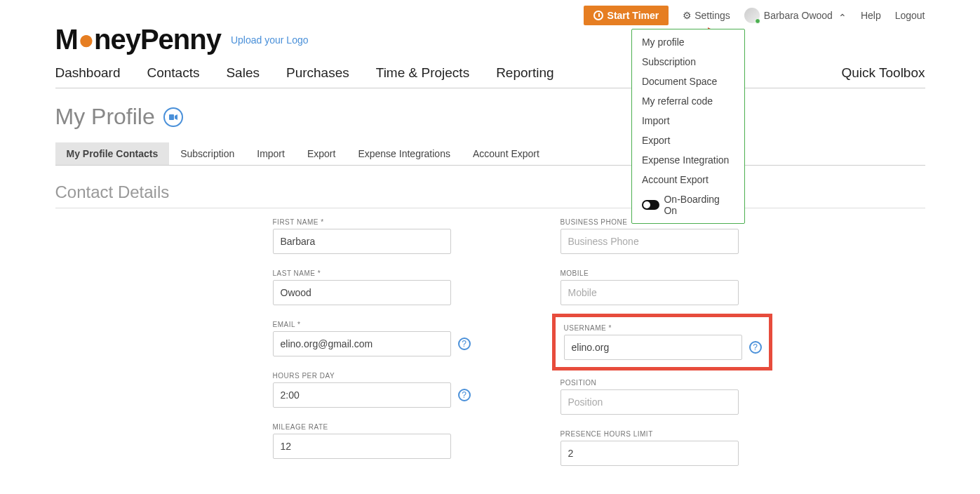 The image size is (980, 494). I want to click on field-presence-limit: PRESENCE HOURS LIMIT, so click(662, 448).